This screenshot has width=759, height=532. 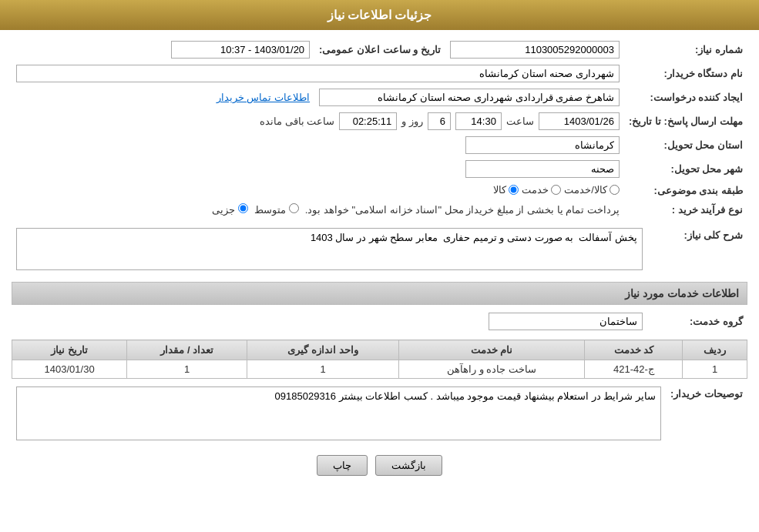 What do you see at coordinates (412, 122) in the screenshot?
I see `deadline-day-label: روز و` at bounding box center [412, 122].